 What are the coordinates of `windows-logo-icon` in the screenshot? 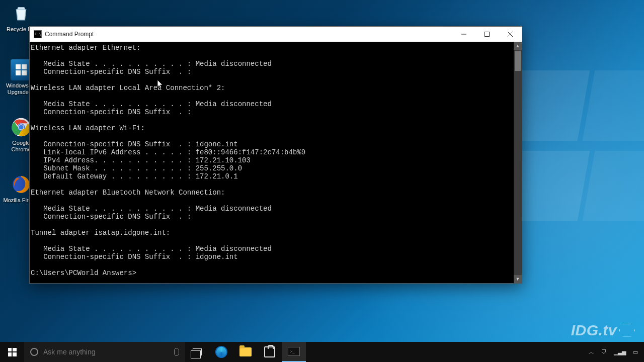 It's located at (12, 352).